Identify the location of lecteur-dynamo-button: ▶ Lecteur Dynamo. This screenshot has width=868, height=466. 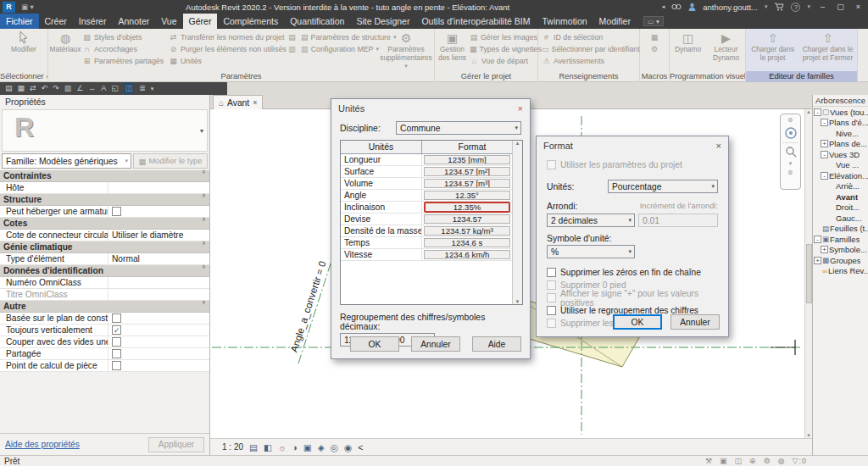
(726, 50).